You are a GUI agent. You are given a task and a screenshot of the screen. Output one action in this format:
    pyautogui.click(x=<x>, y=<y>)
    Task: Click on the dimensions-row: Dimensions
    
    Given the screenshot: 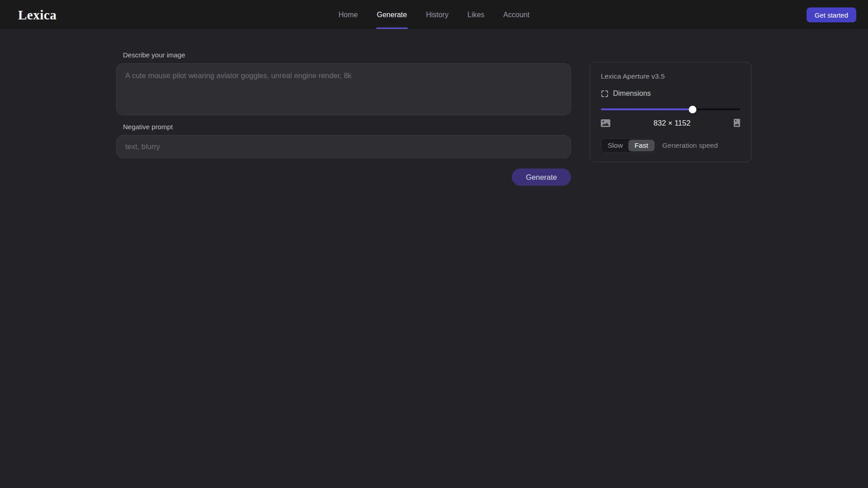 What is the action you would take?
    pyautogui.click(x=670, y=94)
    